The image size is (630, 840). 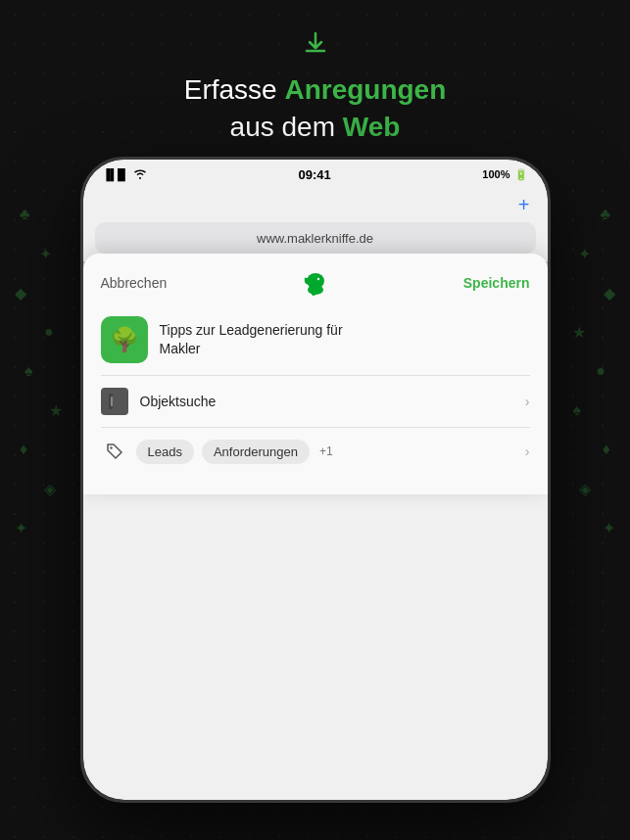 What do you see at coordinates (315, 281) in the screenshot?
I see `modal-header: Abbrechen` at bounding box center [315, 281].